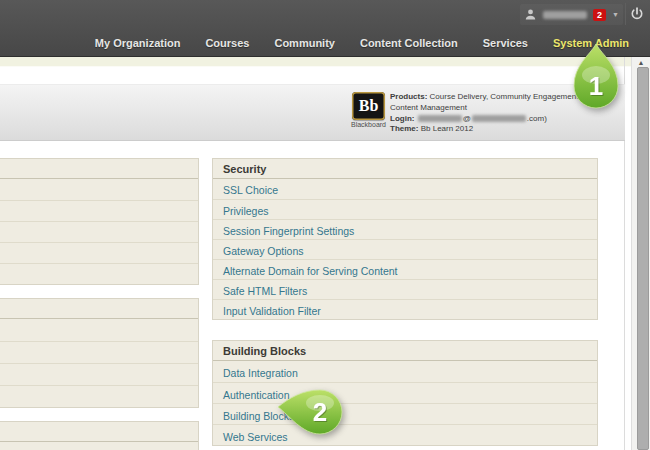 This screenshot has height=450, width=650. Describe the element at coordinates (596, 76) in the screenshot. I see `annotation-step-1-badge: 1 1` at that location.